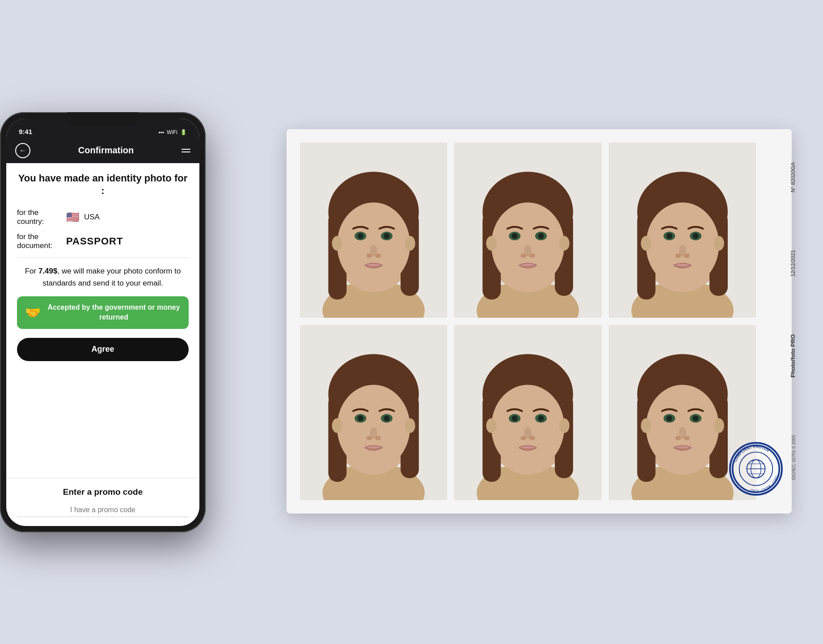 Image resolution: width=823 pixels, height=644 pixels. I want to click on back-icon: ←, so click(23, 151).